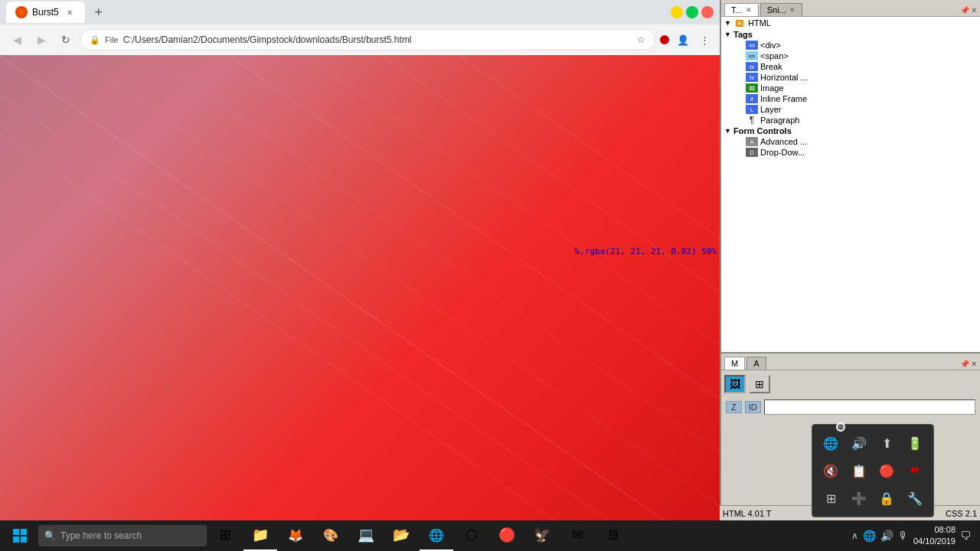 This screenshot has height=551, width=980. I want to click on chrome-icon: 🌐, so click(436, 536).